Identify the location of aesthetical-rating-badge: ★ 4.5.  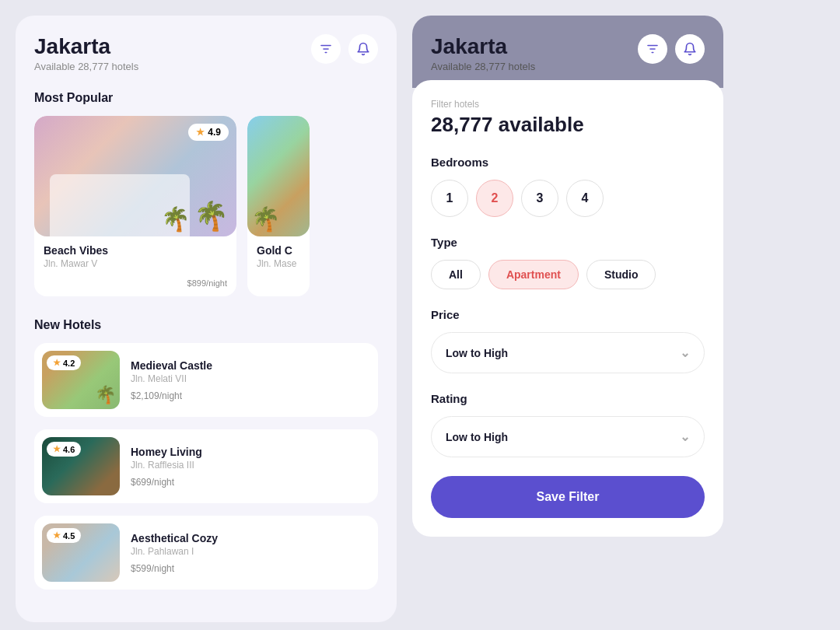
(64, 535).